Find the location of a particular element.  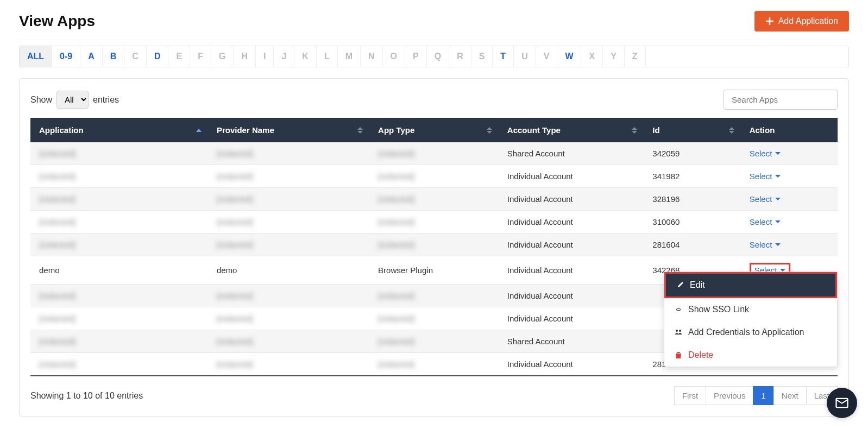

mail-icon is located at coordinates (842, 403).